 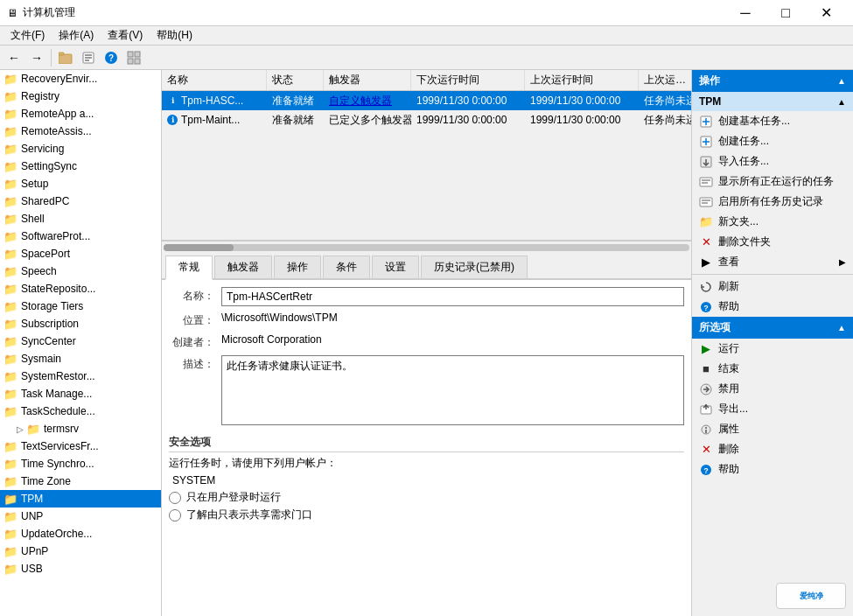 What do you see at coordinates (80, 429) in the screenshot?
I see `sidebar-item-termsrv: ▷ 📁 termsrv` at bounding box center [80, 429].